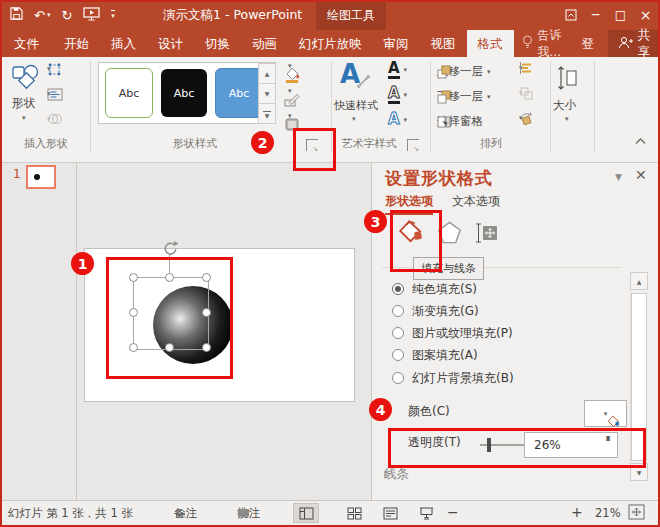 The height and width of the screenshot is (527, 660). What do you see at coordinates (646, 15) in the screenshot?
I see `close-button: ×` at bounding box center [646, 15].